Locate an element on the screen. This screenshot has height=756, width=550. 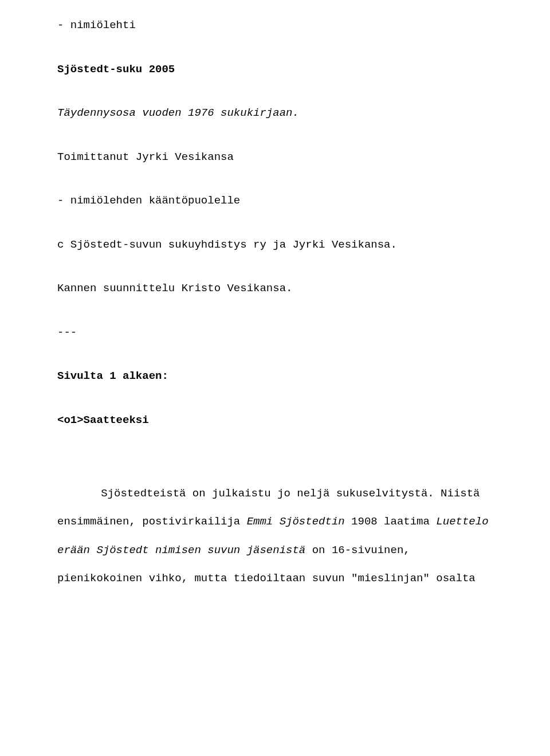
line-copyright: c Sjöstedt-suvun sukuyhdistys ry ja Jyrk… is located at coordinates (275, 245).